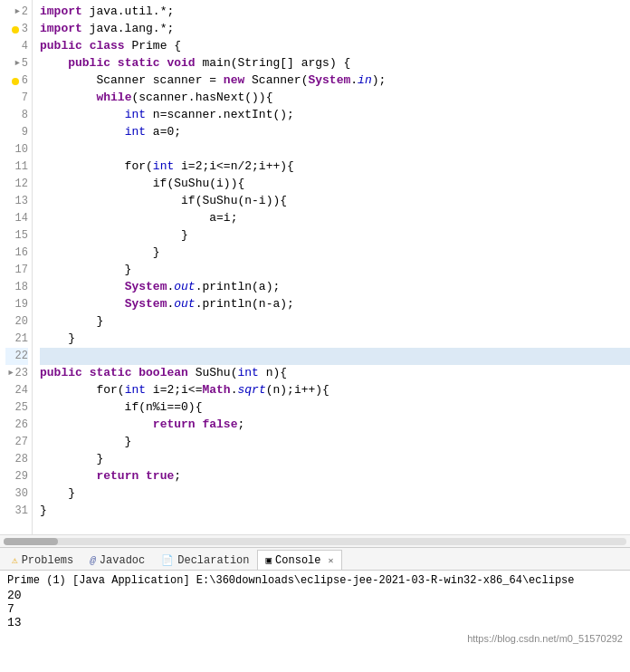 The width and height of the screenshot is (630, 672). What do you see at coordinates (335, 304) in the screenshot?
I see `code-line-19: System.out.println(n-a);` at bounding box center [335, 304].